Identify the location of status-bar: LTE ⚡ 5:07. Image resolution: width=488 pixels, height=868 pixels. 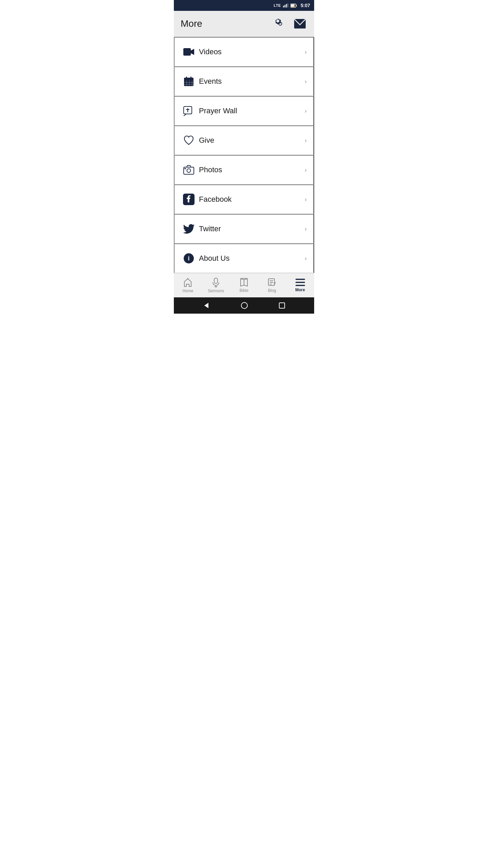
(244, 5).